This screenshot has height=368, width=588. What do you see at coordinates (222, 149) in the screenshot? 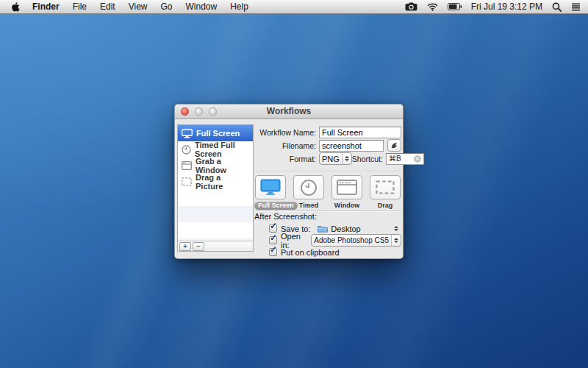
I see `workflow-row-label: Timed Full Screen` at bounding box center [222, 149].